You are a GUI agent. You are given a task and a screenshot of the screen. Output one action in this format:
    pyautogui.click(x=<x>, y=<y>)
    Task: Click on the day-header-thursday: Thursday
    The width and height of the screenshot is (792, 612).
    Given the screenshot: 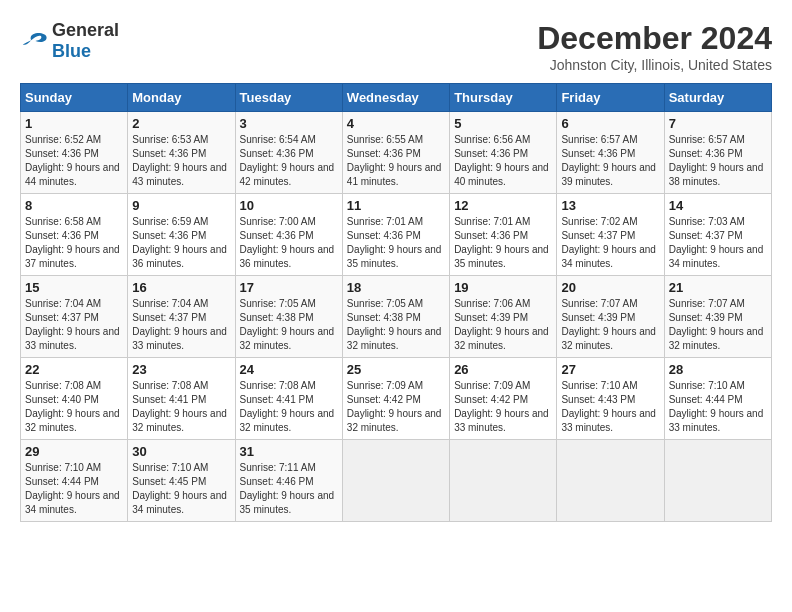 What is the action you would take?
    pyautogui.click(x=504, y=98)
    